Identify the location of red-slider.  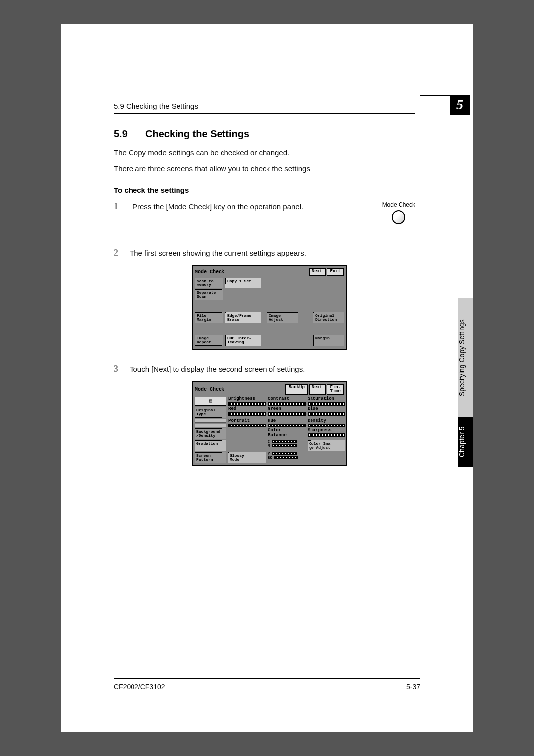
(247, 414).